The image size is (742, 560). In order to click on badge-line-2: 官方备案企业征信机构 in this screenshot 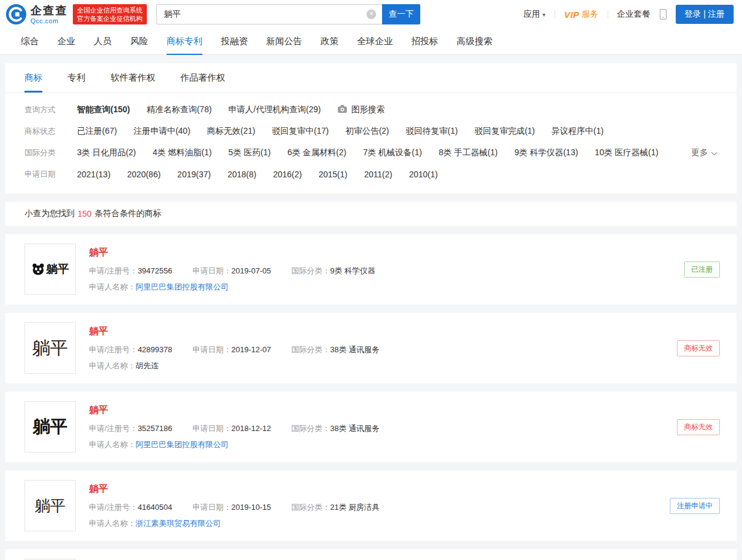, I will do `click(110, 19)`.